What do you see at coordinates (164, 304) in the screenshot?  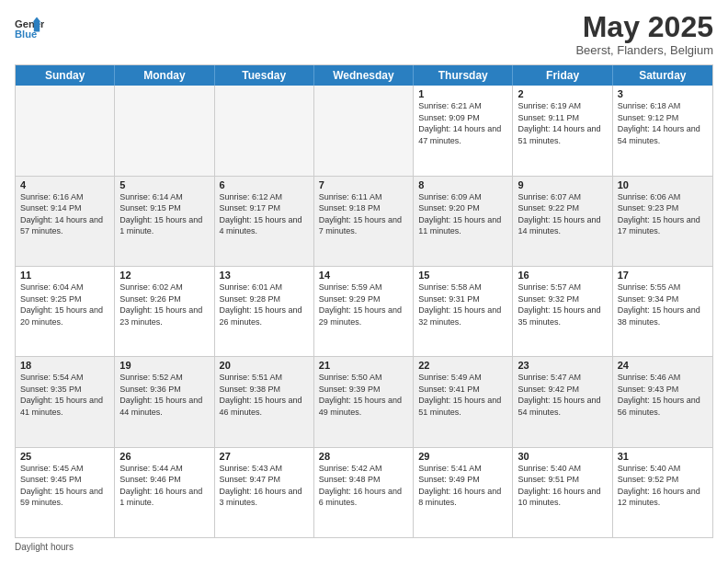 I see `cell-info: Sunrise: 6:02 AMSunset: 9:26 PMDaylight:…` at bounding box center [164, 304].